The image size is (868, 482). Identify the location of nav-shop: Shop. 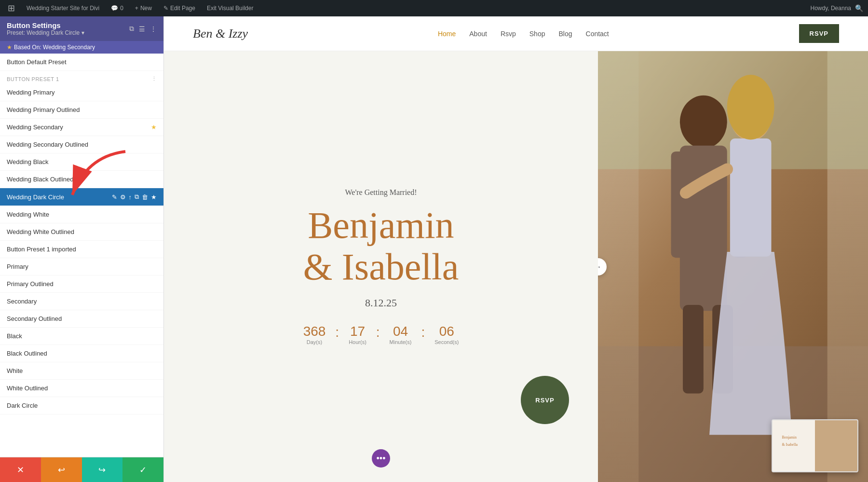
(537, 34).